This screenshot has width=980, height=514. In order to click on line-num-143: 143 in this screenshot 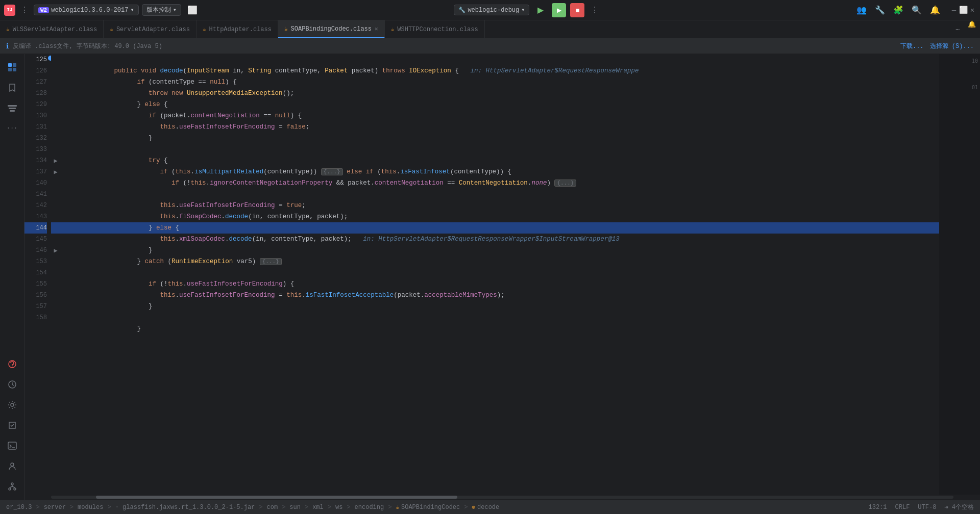, I will do `click(36, 217)`.